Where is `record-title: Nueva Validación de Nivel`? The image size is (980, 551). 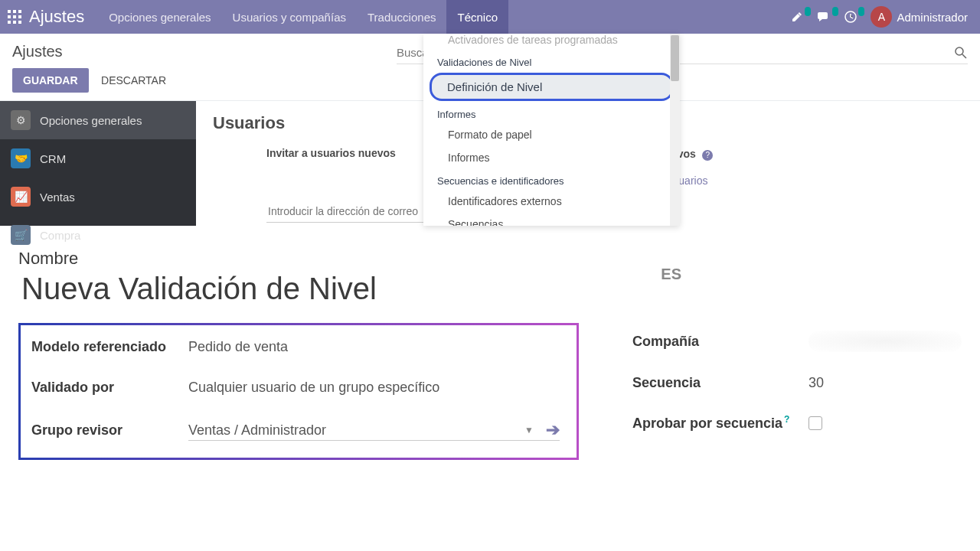 record-title: Nueva Validación de Nivel is located at coordinates (492, 289).